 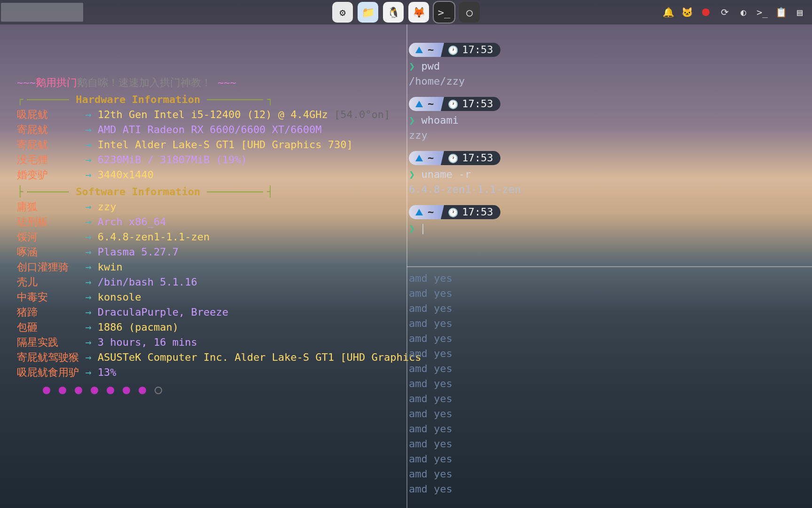 I want to click on bell-icon: 🔔, so click(x=668, y=12).